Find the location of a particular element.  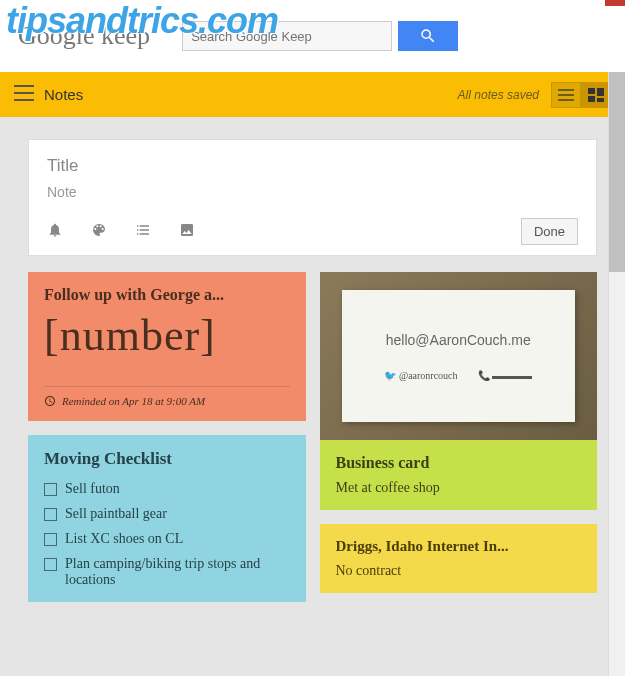

app-header: Google keep is located at coordinates (312, 36).